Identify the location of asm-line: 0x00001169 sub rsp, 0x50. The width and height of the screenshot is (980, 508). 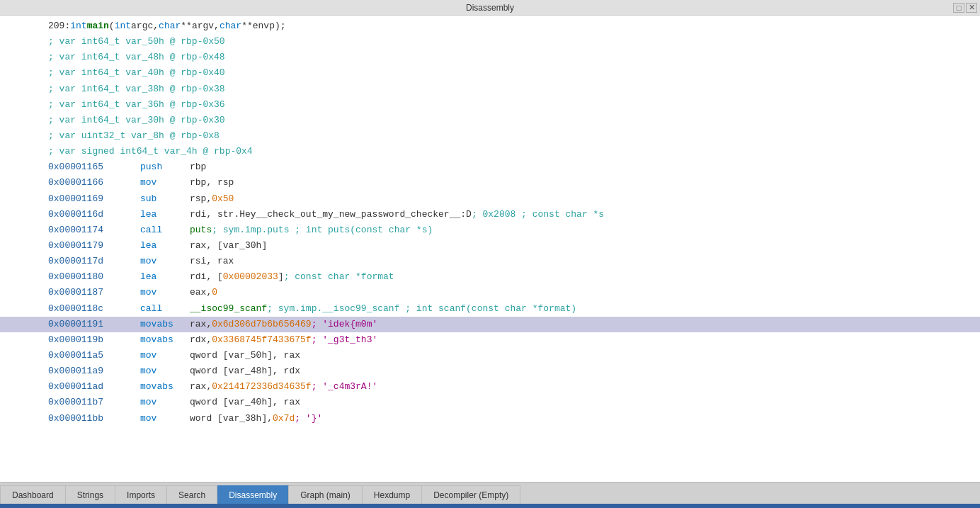
(490, 199).